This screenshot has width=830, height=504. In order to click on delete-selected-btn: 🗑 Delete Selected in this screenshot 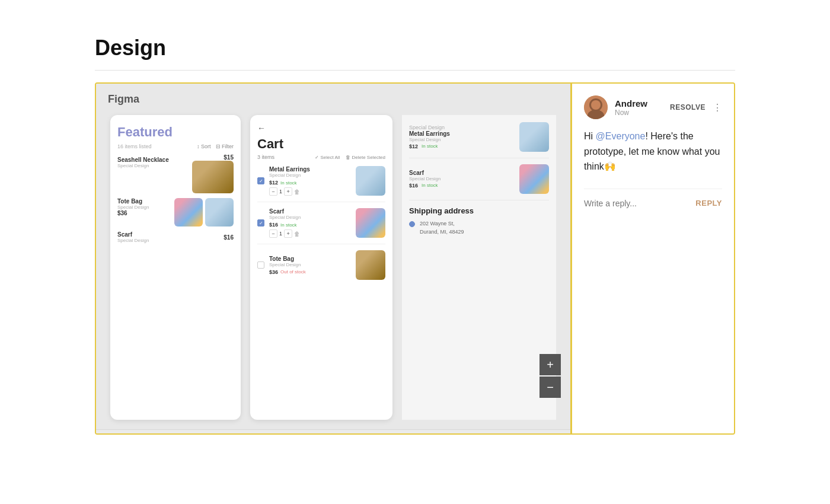, I will do `click(365, 158)`.